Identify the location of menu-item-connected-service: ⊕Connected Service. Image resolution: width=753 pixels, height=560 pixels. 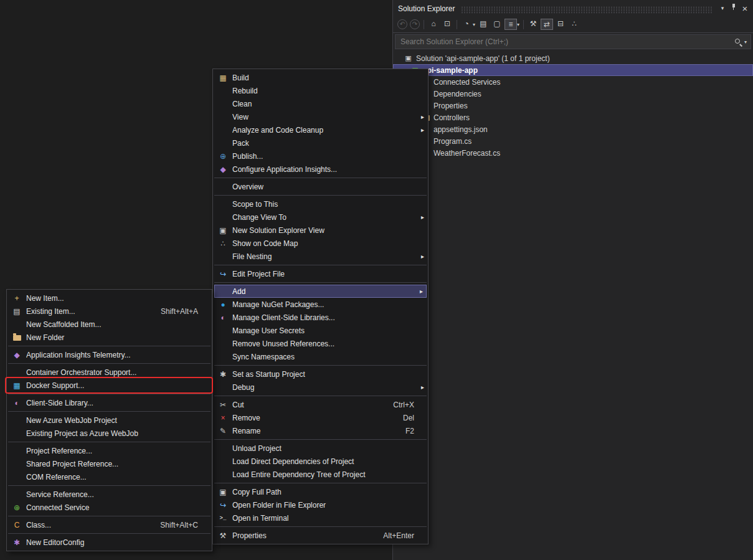
(110, 507).